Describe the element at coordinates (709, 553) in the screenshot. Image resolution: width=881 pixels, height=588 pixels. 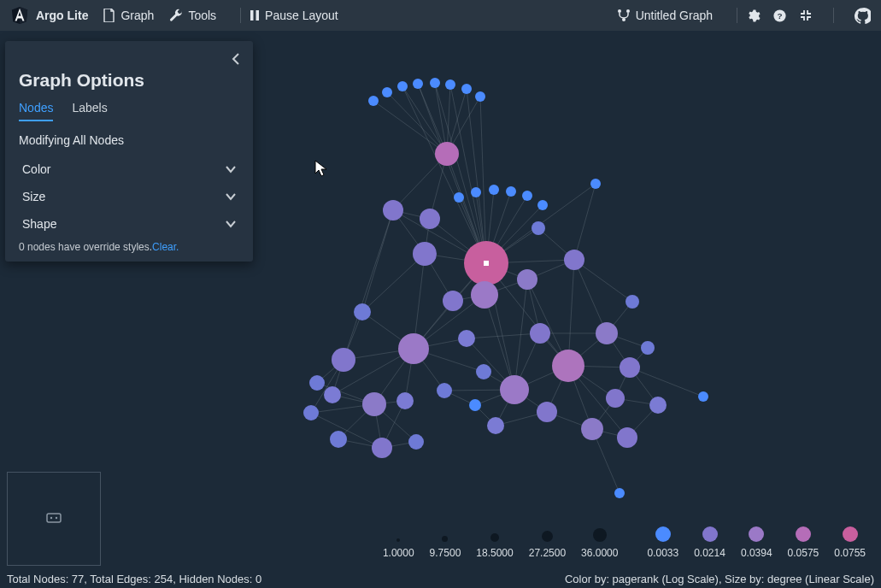
I see `color-legend-1: 0.0214` at that location.